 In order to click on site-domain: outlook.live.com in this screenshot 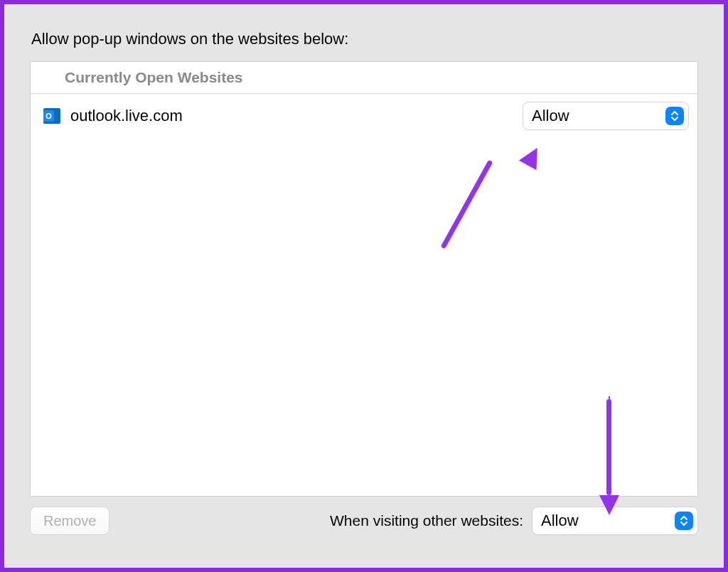, I will do `click(296, 116)`.